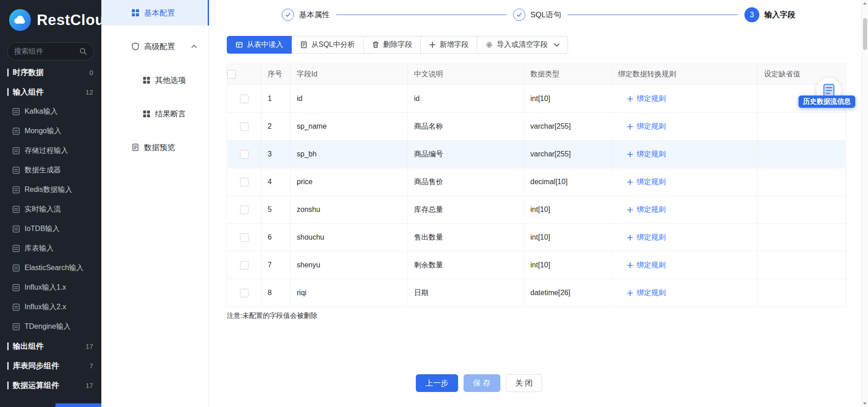 The width and height of the screenshot is (868, 407). I want to click on sidebar-item-redis: Redis数据输入, so click(51, 190).